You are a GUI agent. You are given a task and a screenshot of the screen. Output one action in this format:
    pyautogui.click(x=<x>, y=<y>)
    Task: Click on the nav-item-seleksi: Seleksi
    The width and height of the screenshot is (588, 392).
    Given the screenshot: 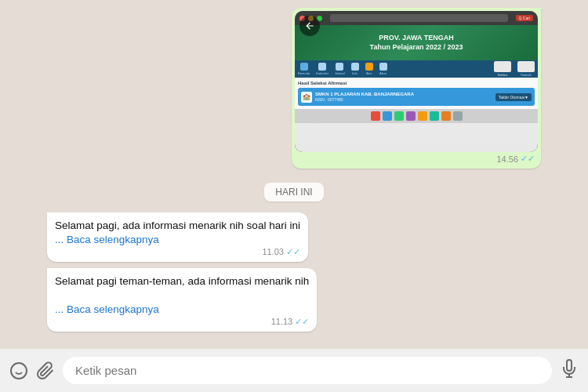 What is the action you would take?
    pyautogui.click(x=503, y=69)
    